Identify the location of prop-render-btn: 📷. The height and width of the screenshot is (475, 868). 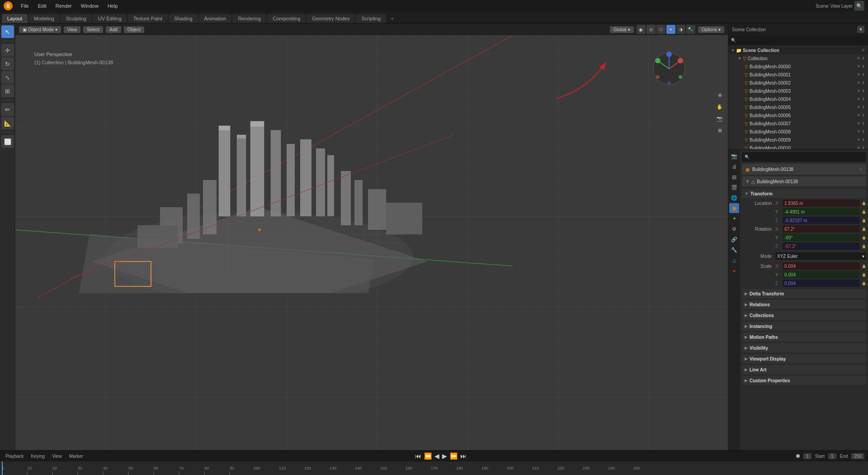
(734, 156).